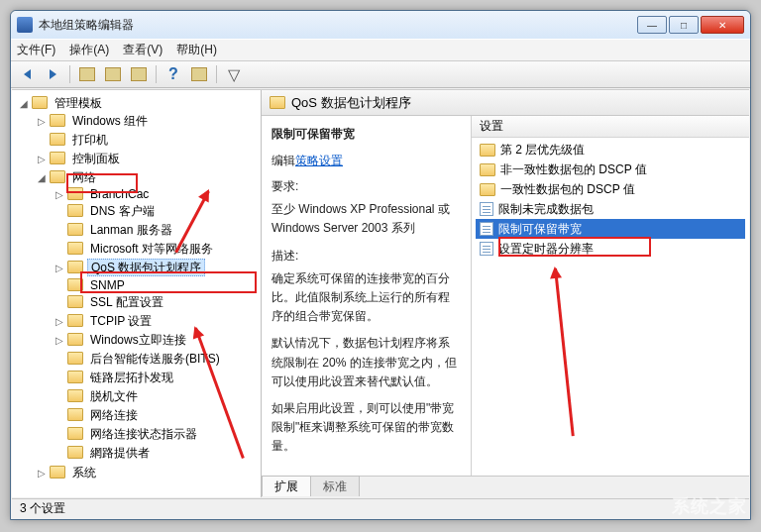  Describe the element at coordinates (157, 267) in the screenshot. I see `tree-node-qos: ▷QoS 数据包计划程序` at that location.